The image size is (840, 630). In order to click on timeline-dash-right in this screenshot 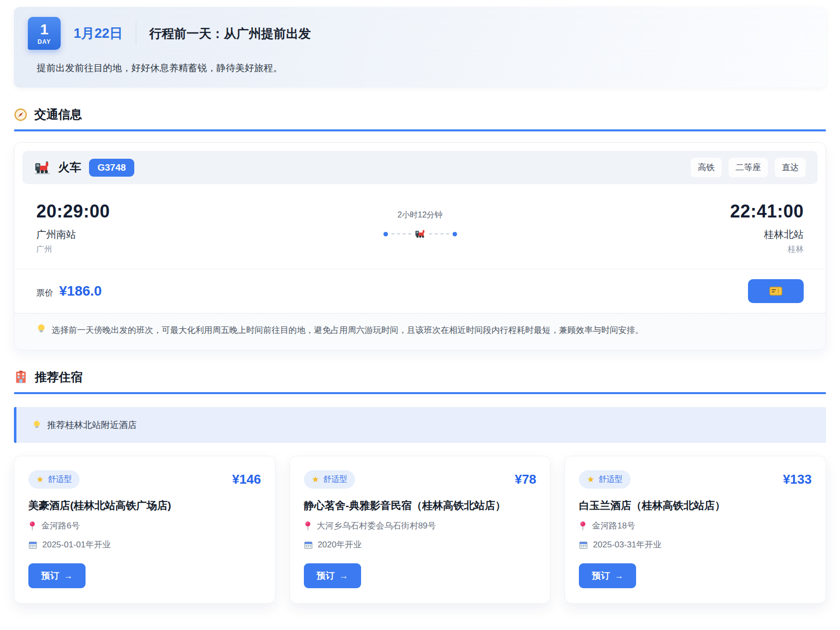, I will do `click(439, 234)`.